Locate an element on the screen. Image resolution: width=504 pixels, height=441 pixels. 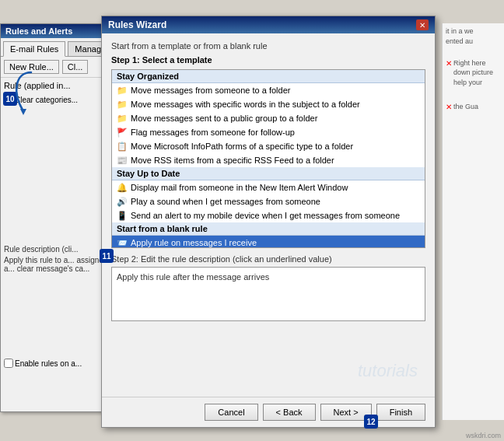
template-item: 🔊 Play a sound when I get messages from … is located at coordinates (268, 201).